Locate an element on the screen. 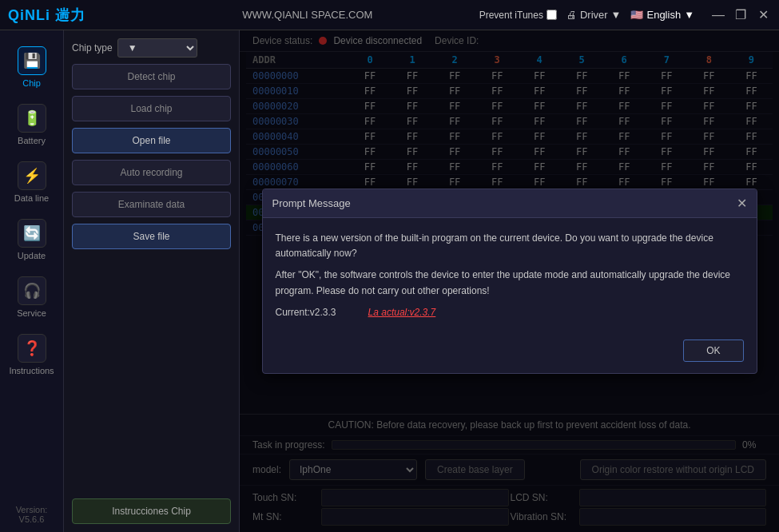  sidebar-item-update: 🔄 Update is located at coordinates (32, 240).